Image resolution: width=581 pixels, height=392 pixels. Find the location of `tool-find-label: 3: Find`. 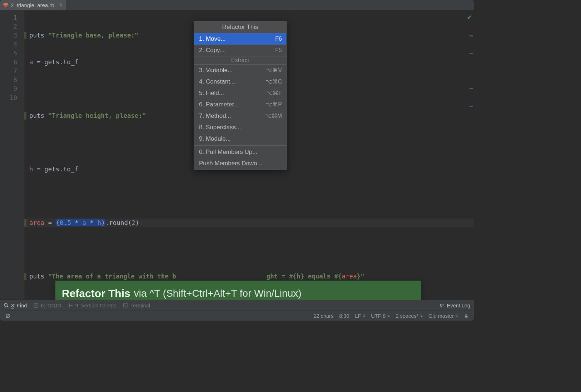

tool-find-label: 3: Find is located at coordinates (19, 306).